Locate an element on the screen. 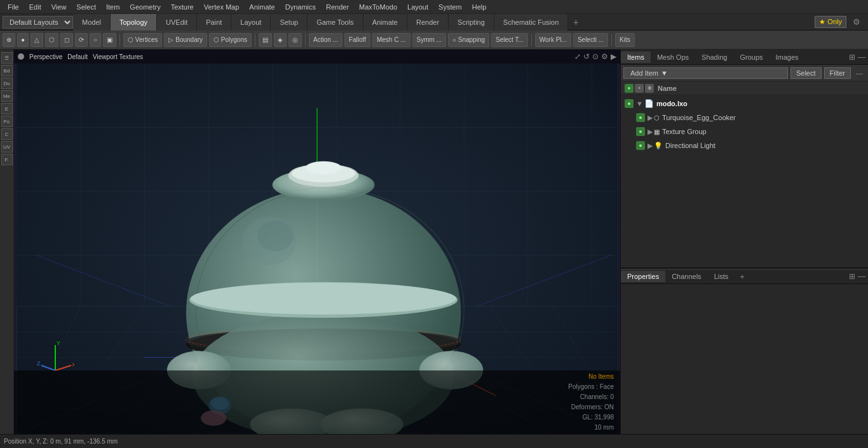 The width and height of the screenshot is (868, 448). menu-system: System is located at coordinates (450, 7).